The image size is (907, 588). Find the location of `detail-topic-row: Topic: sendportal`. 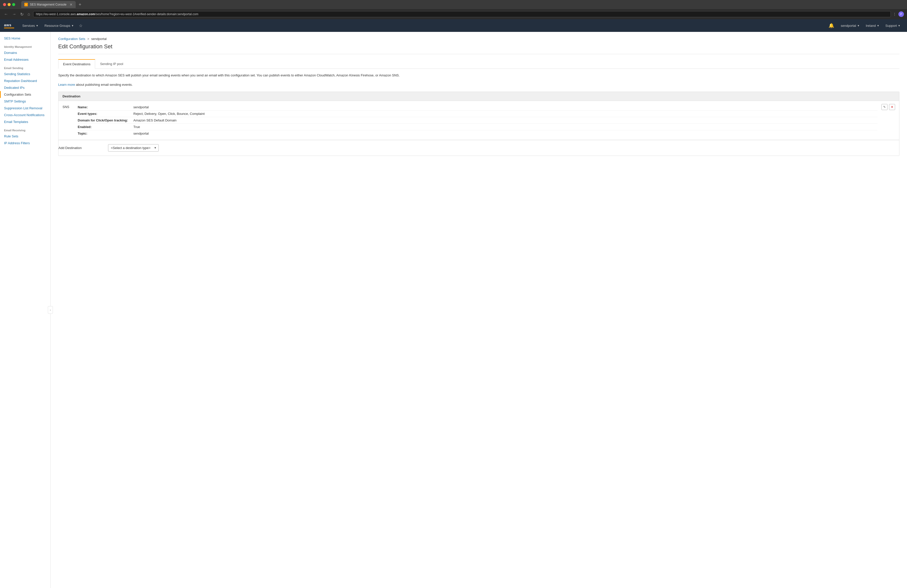

detail-topic-row: Topic: sendportal is located at coordinates (478, 133).